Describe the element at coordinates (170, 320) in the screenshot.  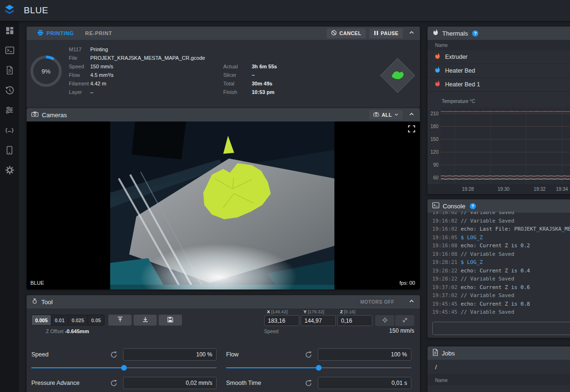
I see `z-offset-save-button` at that location.